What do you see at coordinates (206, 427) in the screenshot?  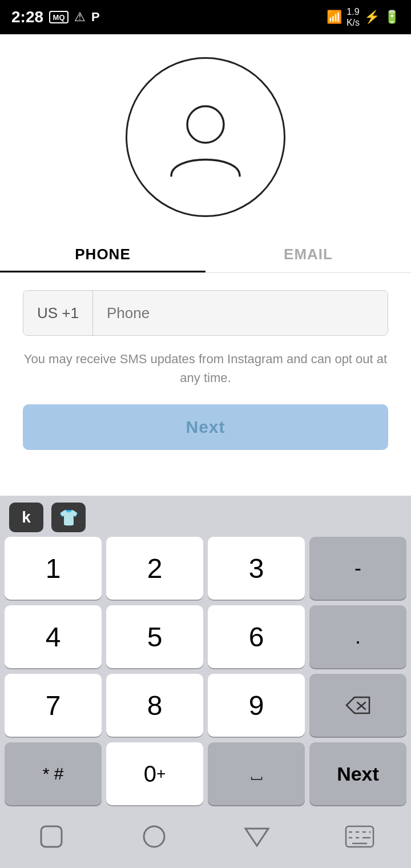 I see `next-button: Next` at bounding box center [206, 427].